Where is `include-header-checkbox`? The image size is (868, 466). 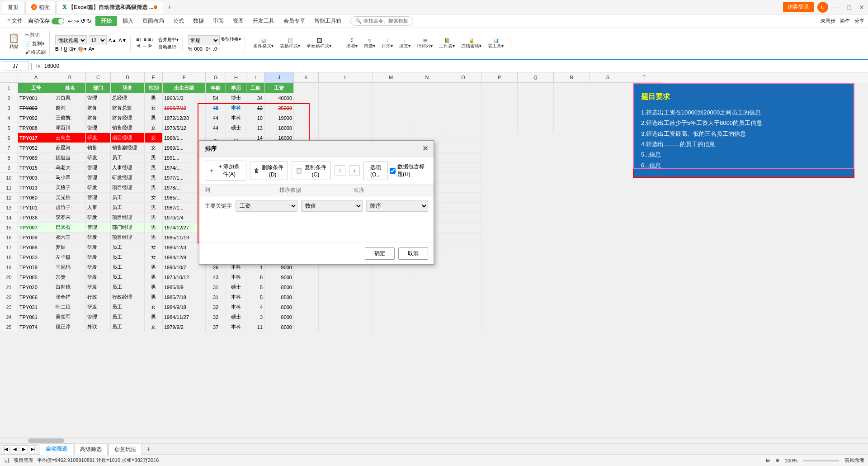
include-header-checkbox is located at coordinates (392, 171).